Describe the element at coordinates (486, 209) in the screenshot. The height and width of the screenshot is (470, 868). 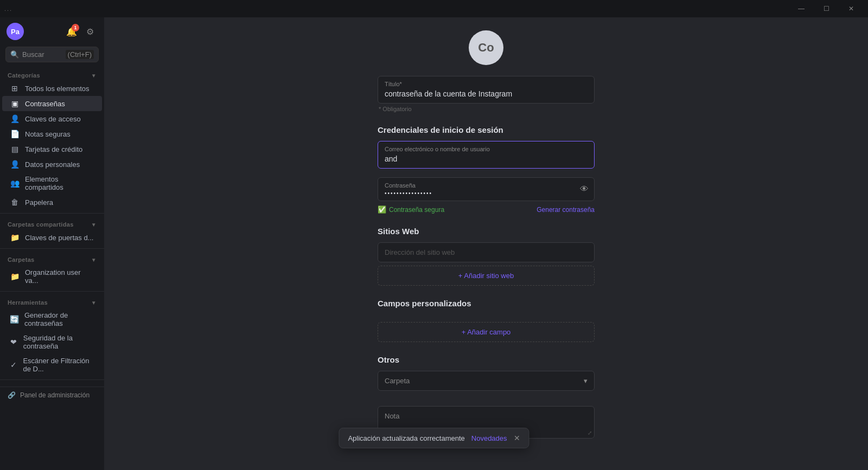
I see `password-status: ✅ Contraseña segura Generar contraseña` at that location.